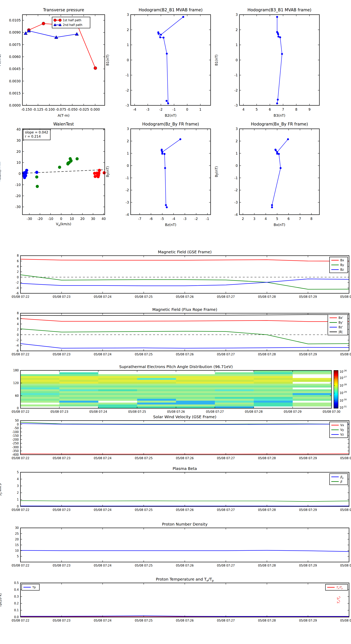 The width and height of the screenshot is (351, 644). What do you see at coordinates (339, 265) in the screenshot?
I see `legend: BxByBz` at bounding box center [339, 265].